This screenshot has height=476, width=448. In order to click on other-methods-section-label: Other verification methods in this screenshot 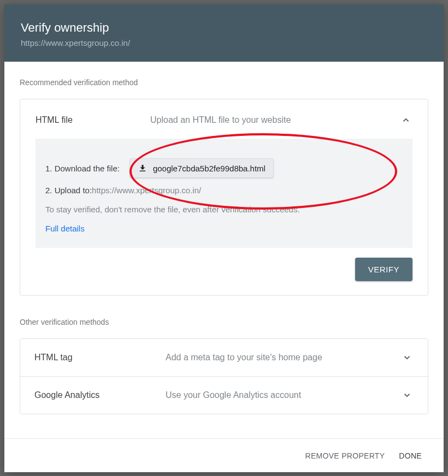, I will do `click(224, 322)`.